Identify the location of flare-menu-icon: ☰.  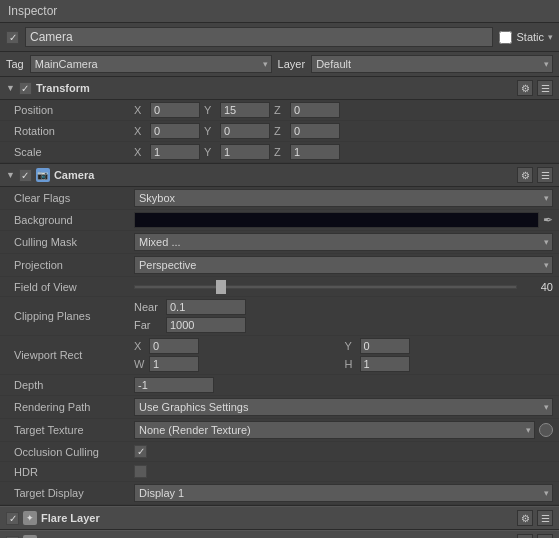
(545, 518).